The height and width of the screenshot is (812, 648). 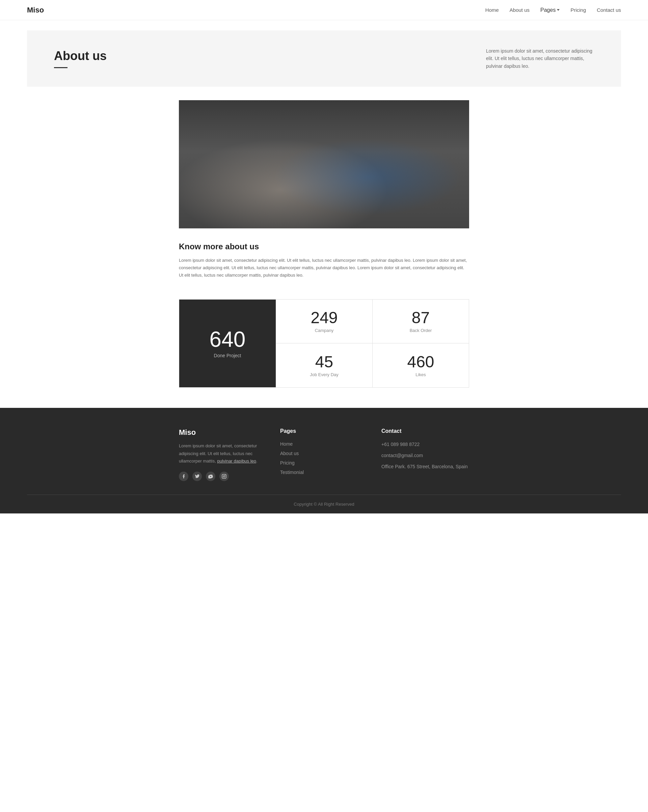 I want to click on footer-email: contact@gmail.com, so click(x=425, y=456).